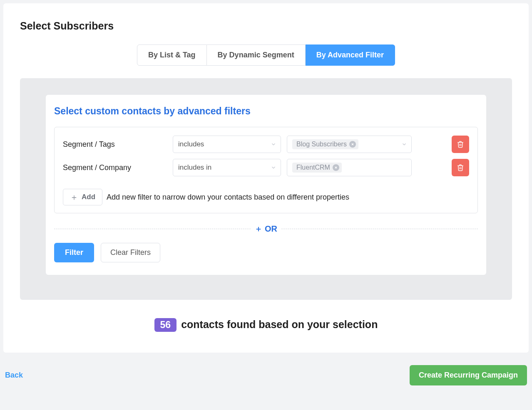 This screenshot has height=410, width=532. What do you see at coordinates (326, 144) in the screenshot?
I see `tag-chip: Blog Subscribers` at bounding box center [326, 144].